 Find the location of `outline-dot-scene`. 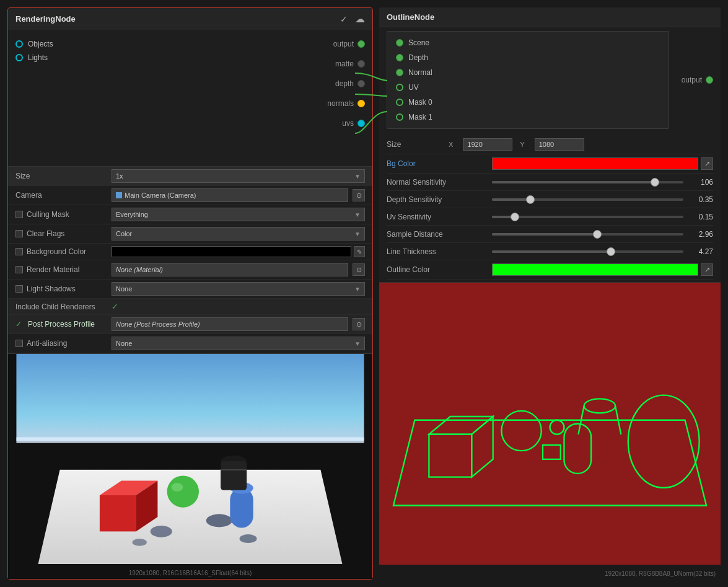

outline-dot-scene is located at coordinates (400, 43).